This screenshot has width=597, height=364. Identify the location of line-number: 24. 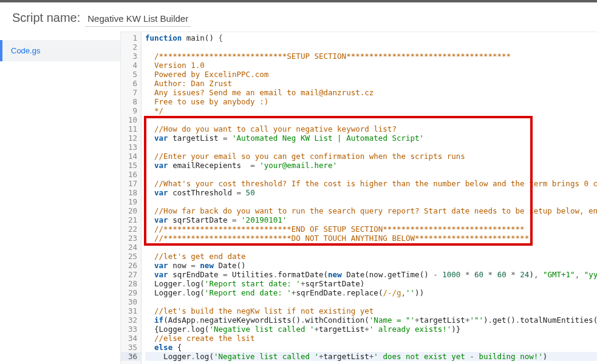
(131, 248).